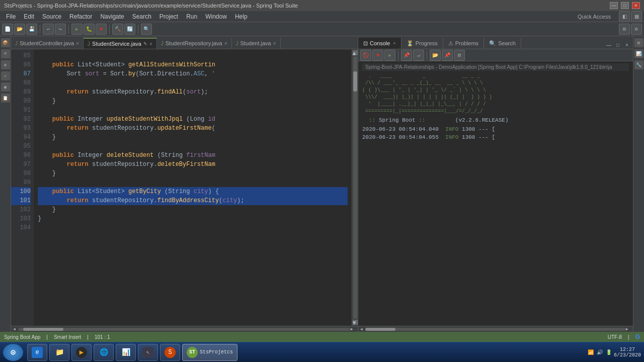  Describe the element at coordinates (82, 352) in the screenshot. I see `taskbar-media: ▶` at that location.